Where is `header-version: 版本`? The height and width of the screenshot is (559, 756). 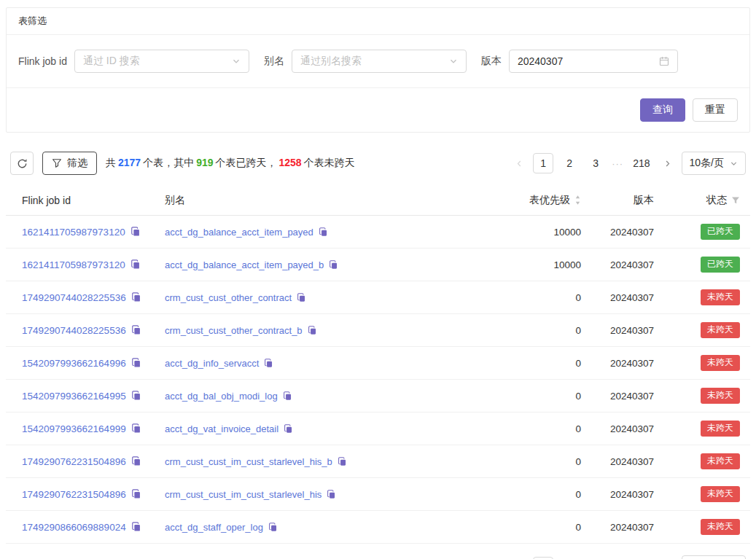
header-version: 版本 is located at coordinates (617, 200).